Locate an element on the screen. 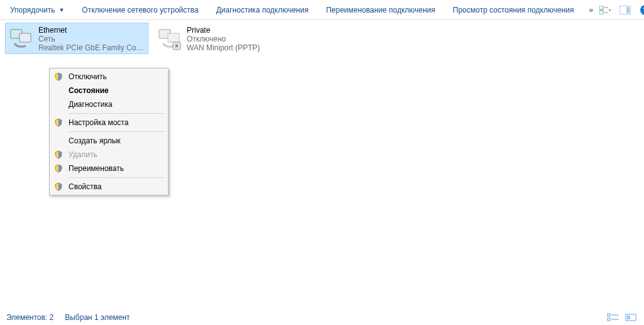  help-button: ? is located at coordinates (641, 10).